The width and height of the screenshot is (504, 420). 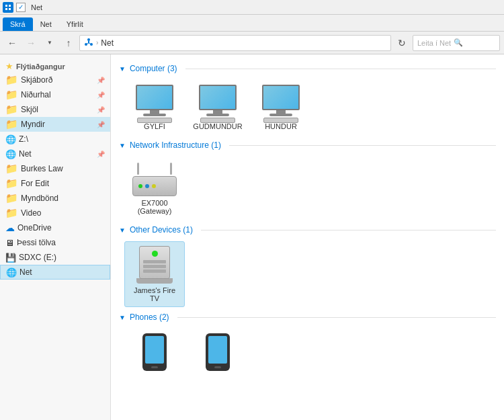 I want to click on grid-item-firetv: James's Fire TV, so click(x=155, y=274).